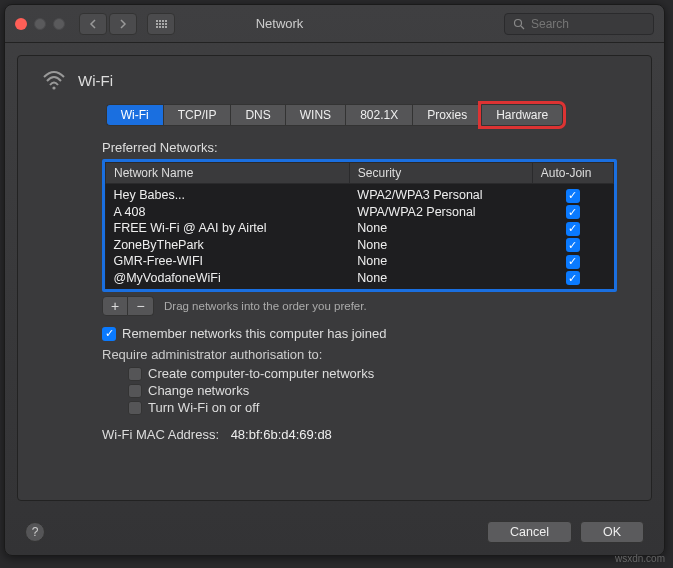  Describe the element at coordinates (228, 246) in the screenshot. I see `cell-network-name: ZoneByThePark` at that location.